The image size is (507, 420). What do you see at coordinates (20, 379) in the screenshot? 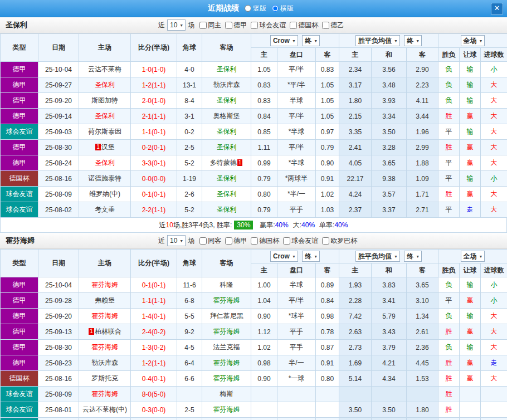
I see `league-badge: 德国杯` at bounding box center [20, 379].